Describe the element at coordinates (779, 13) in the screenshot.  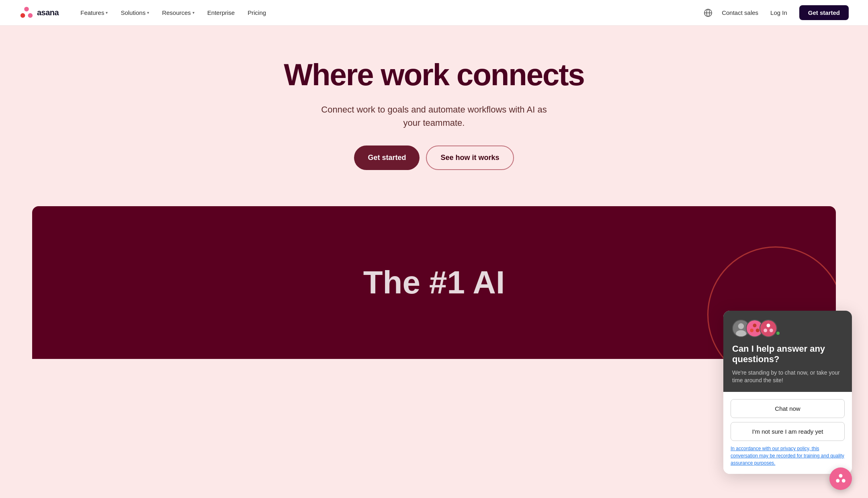
I see `log-in-link: Log In` at that location.